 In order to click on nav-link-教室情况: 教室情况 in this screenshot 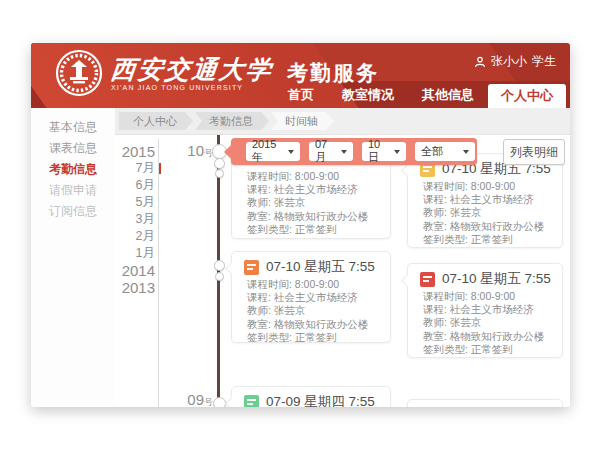, I will do `click(368, 94)`.